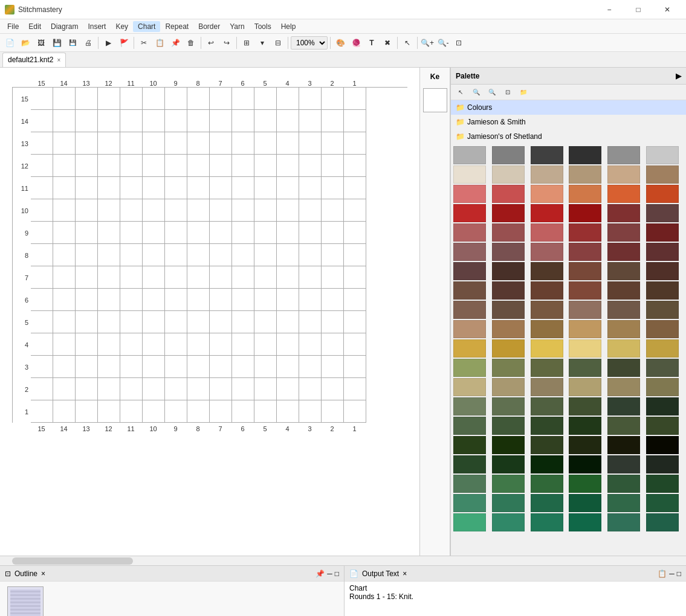 This screenshot has height=616, width=686. What do you see at coordinates (108, 43) in the screenshot?
I see `play-button: ▶` at bounding box center [108, 43].